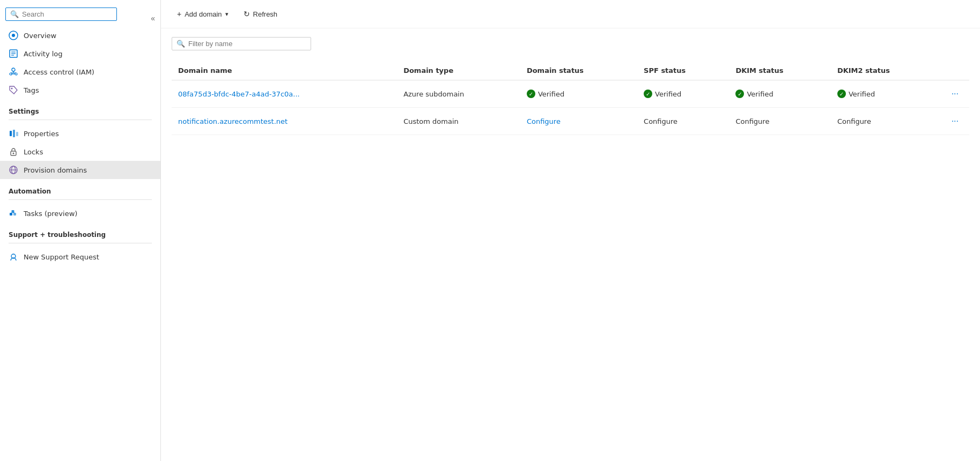 This screenshot has height=461, width=980. I want to click on support-icon, so click(13, 257).